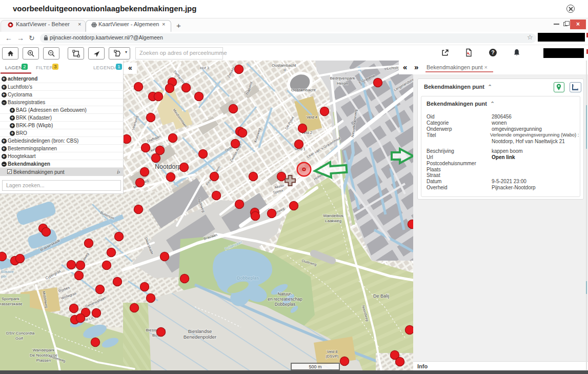 The image size is (588, 374). Describe the element at coordinates (11, 299) in the screenshot. I see `svg-text: Sportpark` at that location.